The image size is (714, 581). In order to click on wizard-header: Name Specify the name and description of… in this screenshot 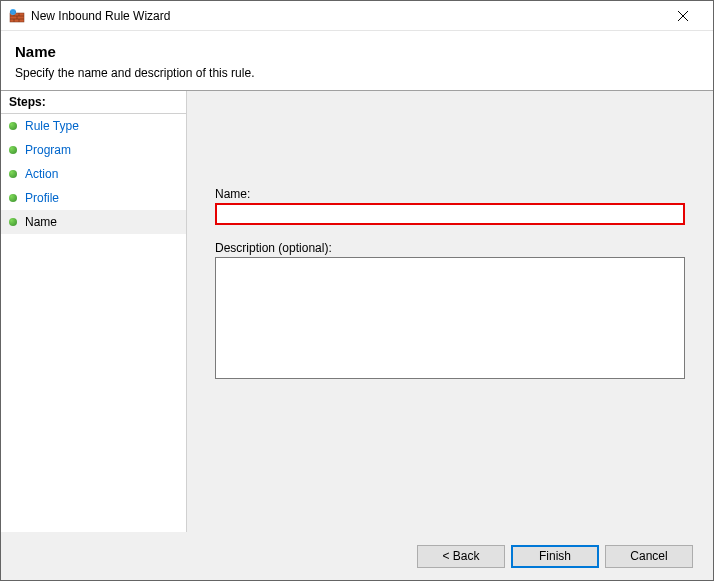, I will do `click(357, 60)`.